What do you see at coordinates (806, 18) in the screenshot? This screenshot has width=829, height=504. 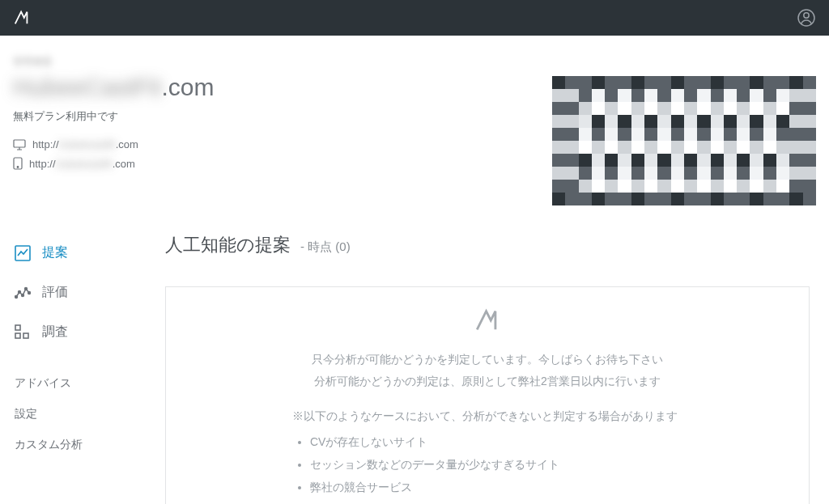 I see `user-avatar-icon` at bounding box center [806, 18].